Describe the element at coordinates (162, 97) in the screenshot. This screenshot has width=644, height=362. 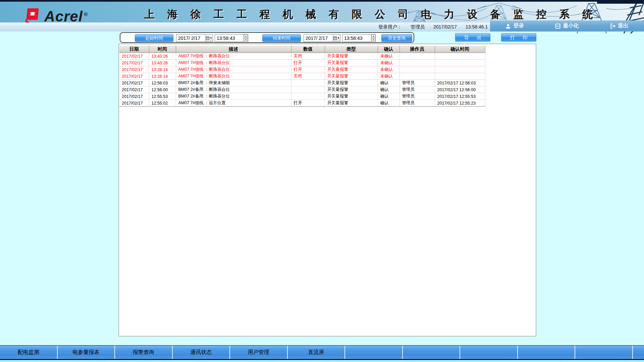
I see `cell: 12:55:53` at that location.